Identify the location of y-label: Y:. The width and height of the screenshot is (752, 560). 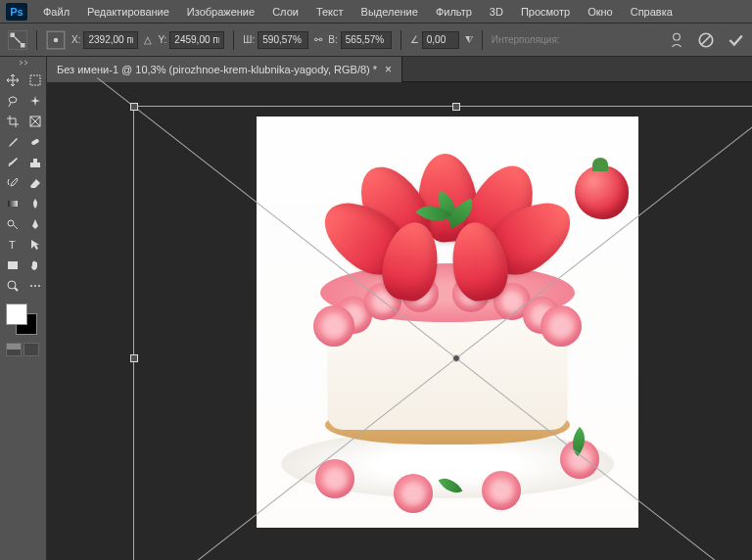
(163, 39).